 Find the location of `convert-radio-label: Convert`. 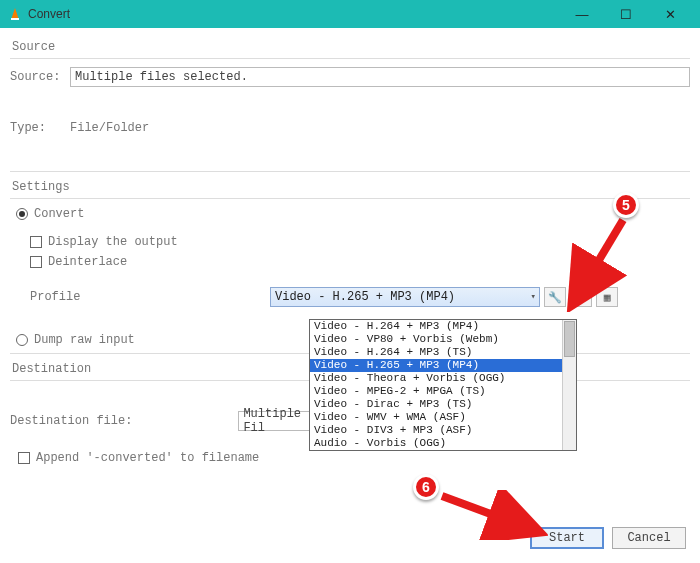

convert-radio-label: Convert is located at coordinates (59, 214).